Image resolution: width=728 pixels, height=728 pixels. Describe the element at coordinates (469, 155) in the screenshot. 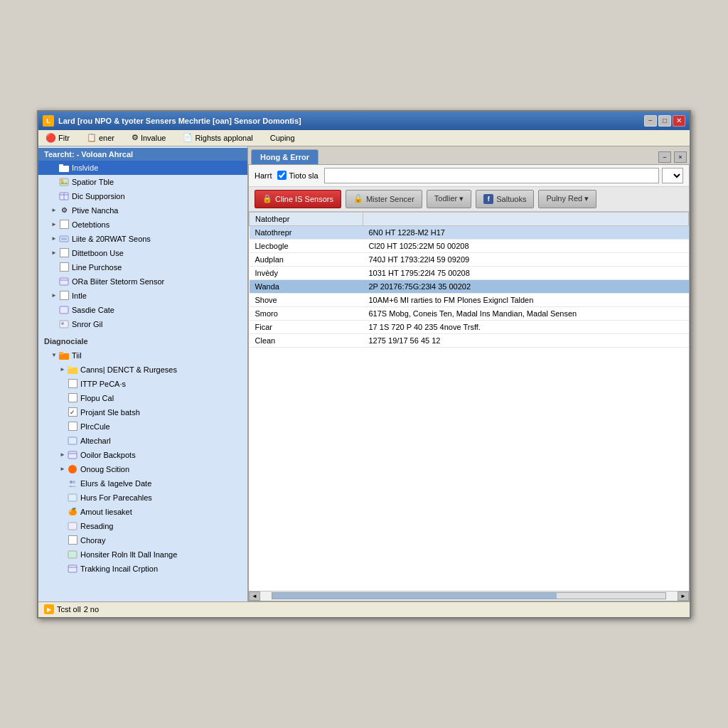

I see `tab-bar: Hong & Error − ×` at that location.